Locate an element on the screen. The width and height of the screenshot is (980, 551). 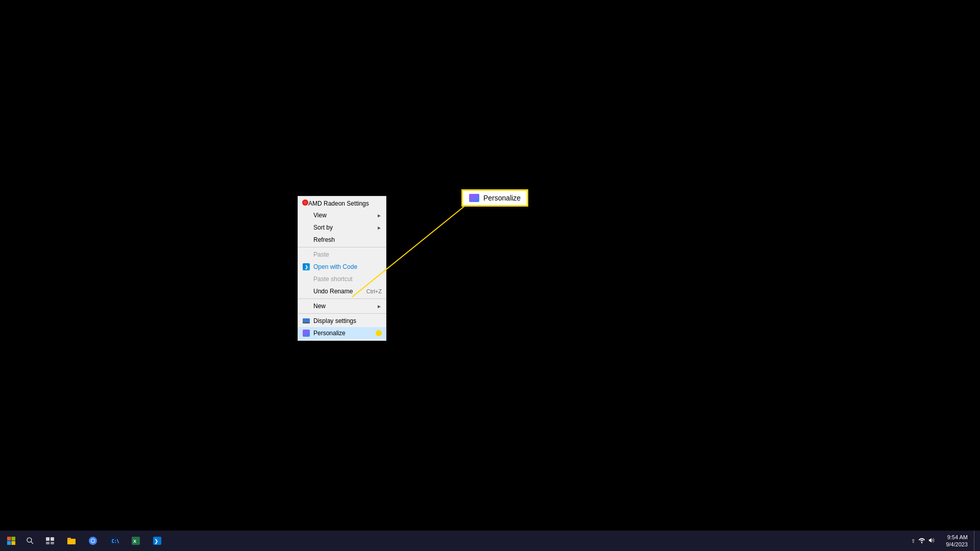
annotation-popup: Personalize is located at coordinates (495, 198).